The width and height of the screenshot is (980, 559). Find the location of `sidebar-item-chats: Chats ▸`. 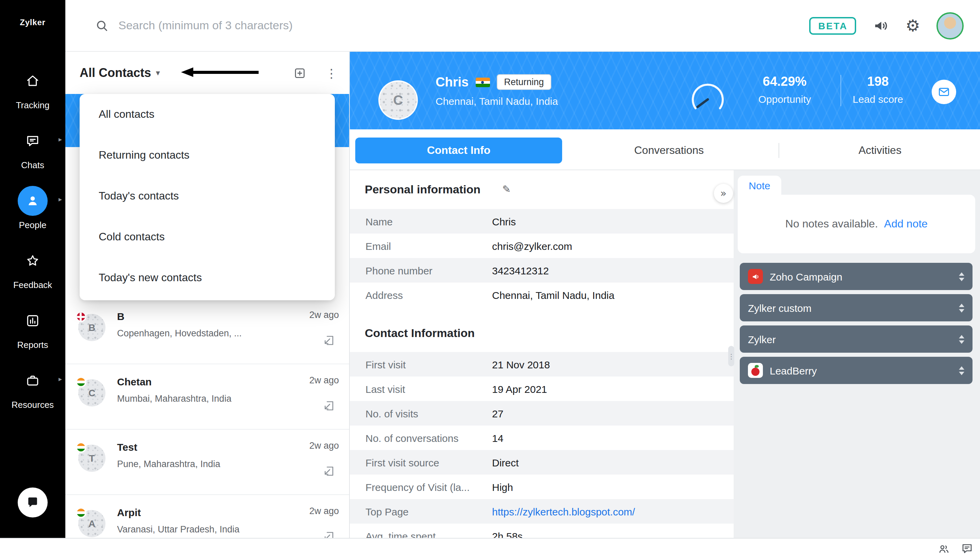

sidebar-item-chats: Chats ▸ is located at coordinates (33, 148).